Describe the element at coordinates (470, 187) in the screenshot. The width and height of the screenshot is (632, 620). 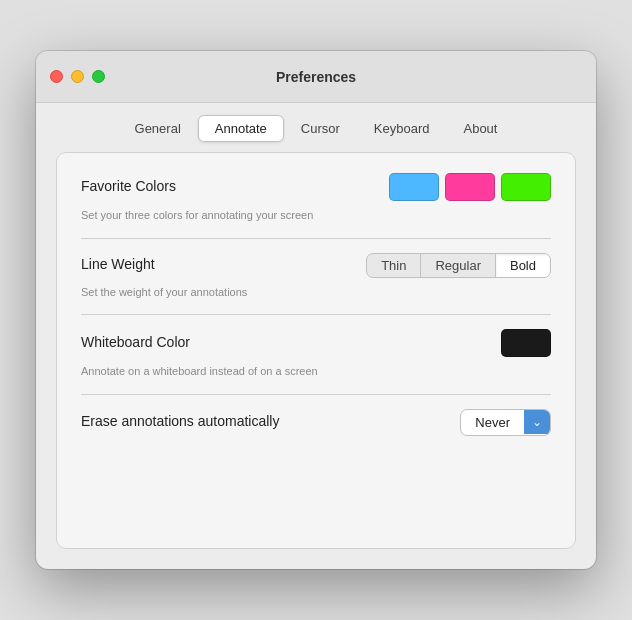
I see `color-swatches` at that location.